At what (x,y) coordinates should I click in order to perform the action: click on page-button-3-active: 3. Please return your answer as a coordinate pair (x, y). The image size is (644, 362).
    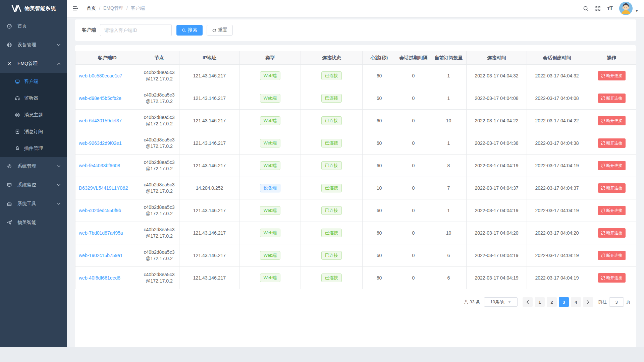
    Looking at the image, I should click on (564, 302).